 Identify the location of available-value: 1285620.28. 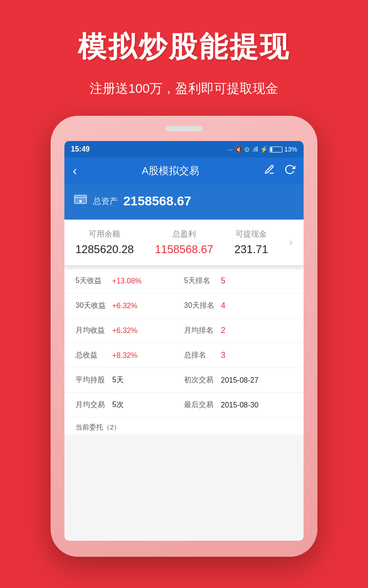
(105, 249).